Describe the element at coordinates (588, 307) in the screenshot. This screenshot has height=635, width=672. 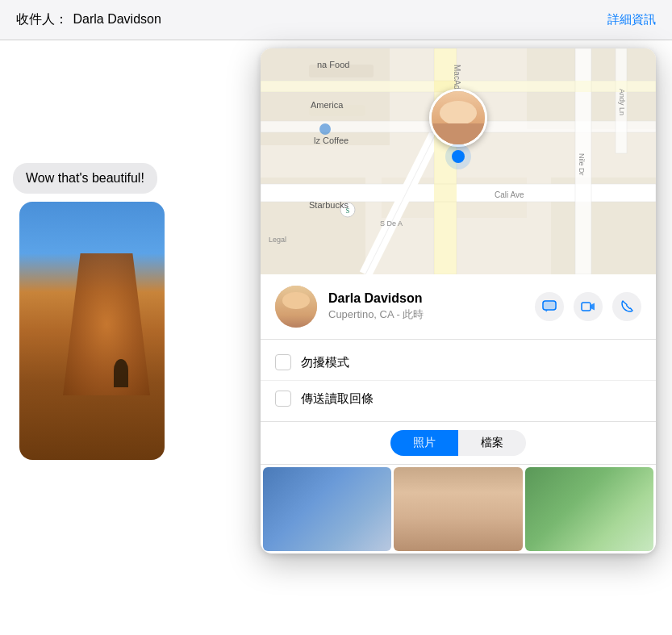
I see `video-button` at that location.